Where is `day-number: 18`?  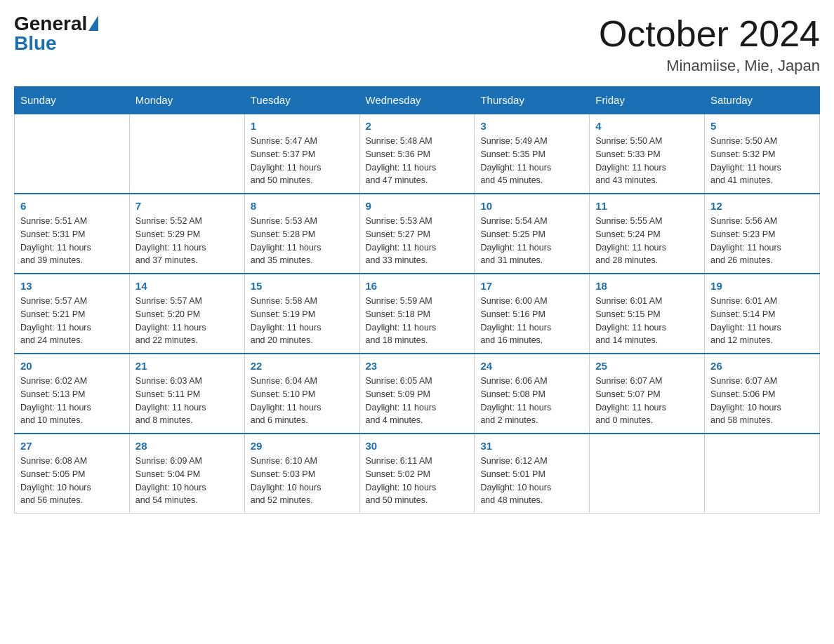
day-number: 18 is located at coordinates (647, 286).